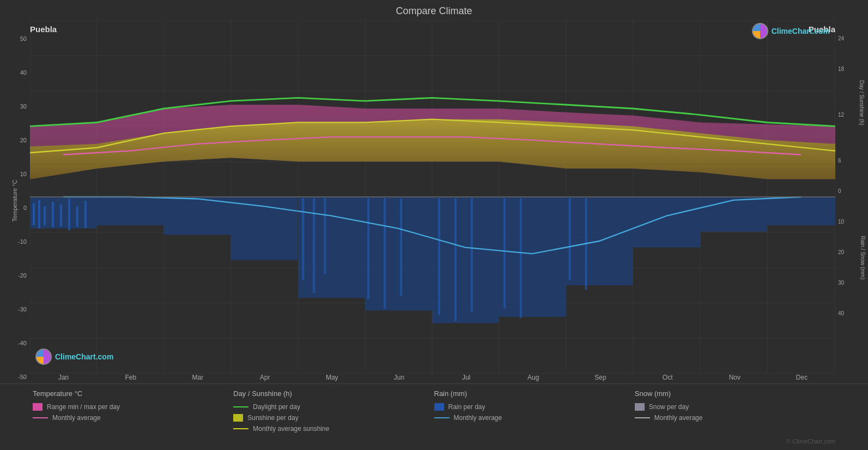 Image resolution: width=868 pixels, height=450 pixels. What do you see at coordinates (333, 429) in the screenshot?
I see `legend-sunshine-avg: Monthly average sunshine` at bounding box center [333, 429].